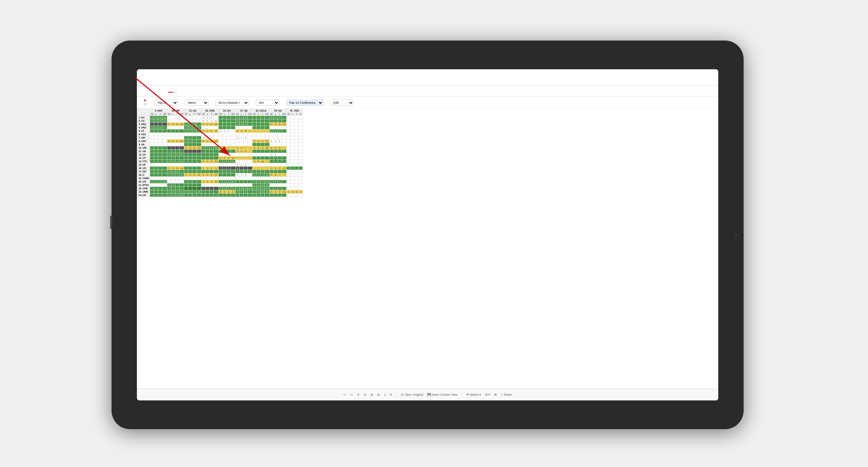 The height and width of the screenshot is (467, 868). What do you see at coordinates (474, 395) in the screenshot?
I see `watch-button: 👁 Watch ▾` at bounding box center [474, 395].